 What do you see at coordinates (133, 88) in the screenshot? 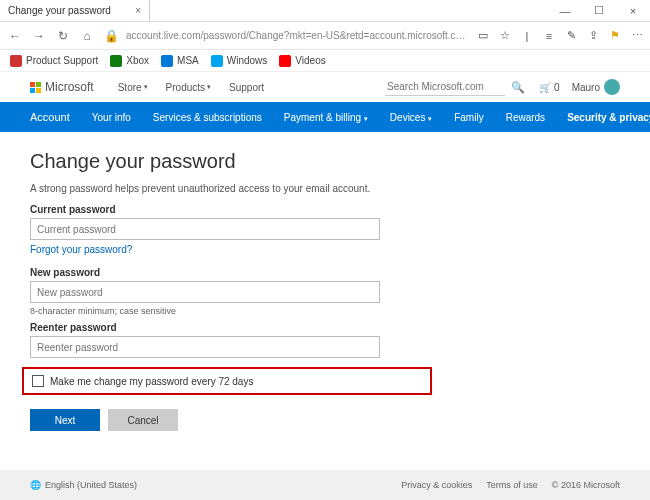
I see `nav-store: Store▾` at bounding box center [133, 88].